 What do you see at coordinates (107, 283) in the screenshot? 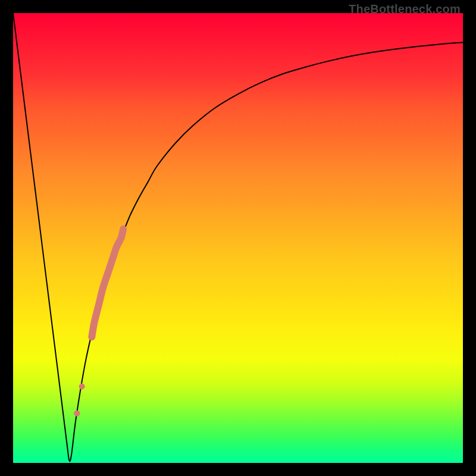
I see `highlight-segment` at bounding box center [107, 283].